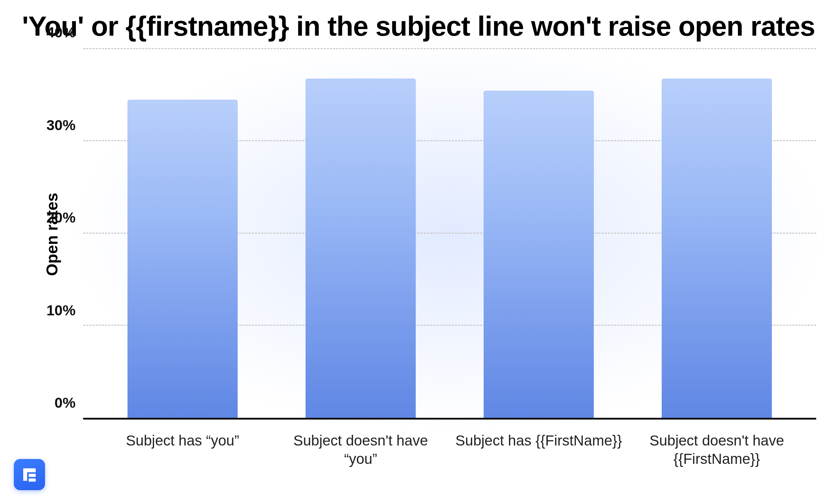  Describe the element at coordinates (61, 218) in the screenshot. I see `y-tick-label: 20%` at that location.